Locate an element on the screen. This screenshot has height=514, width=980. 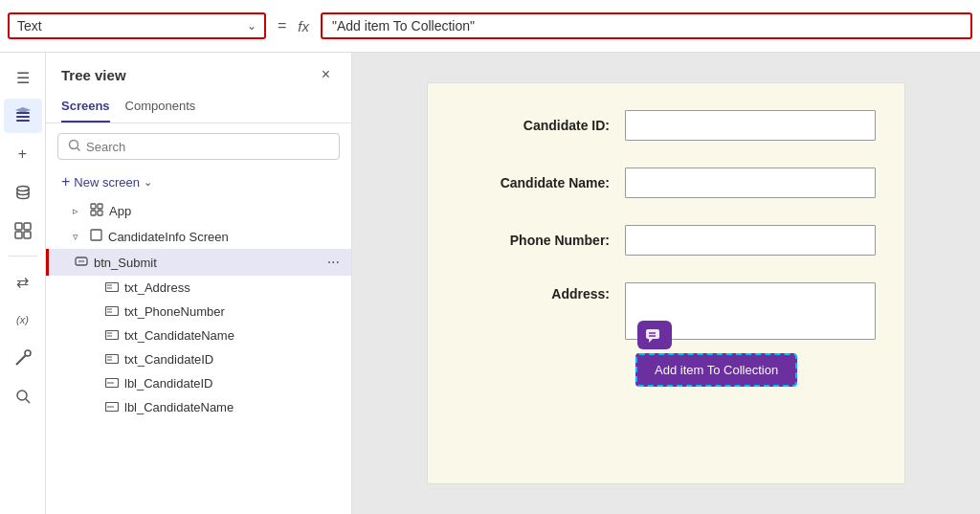
search-icon is located at coordinates (75, 146).